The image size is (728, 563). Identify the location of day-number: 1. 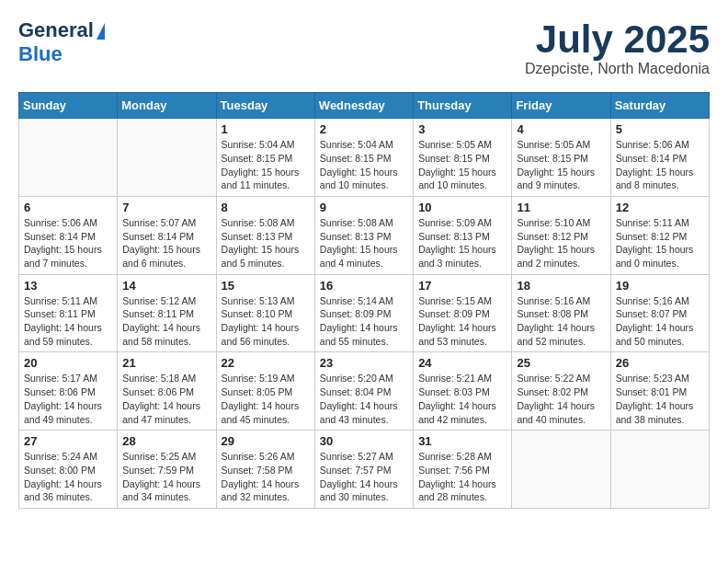
(266, 129).